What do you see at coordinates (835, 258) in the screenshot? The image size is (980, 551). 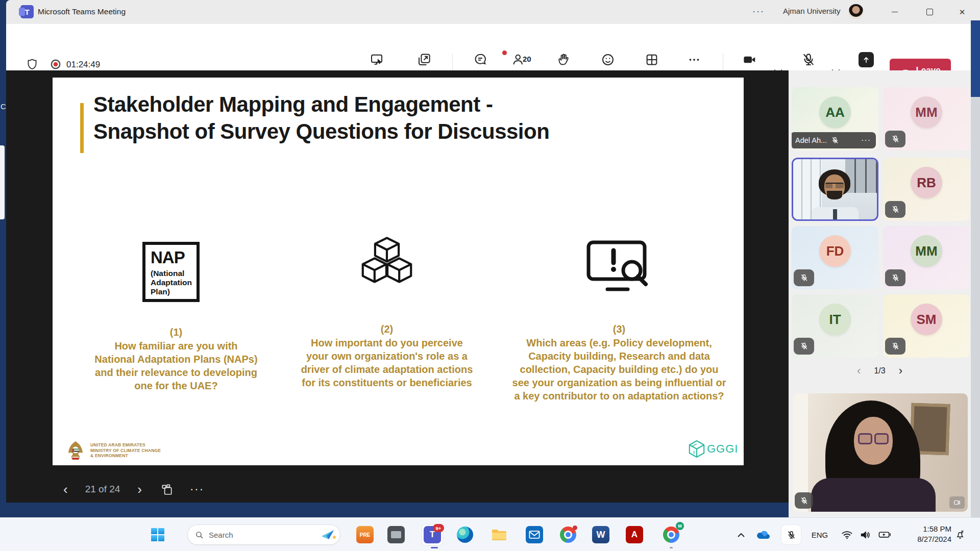 I see `participant-tile: FD` at bounding box center [835, 258].